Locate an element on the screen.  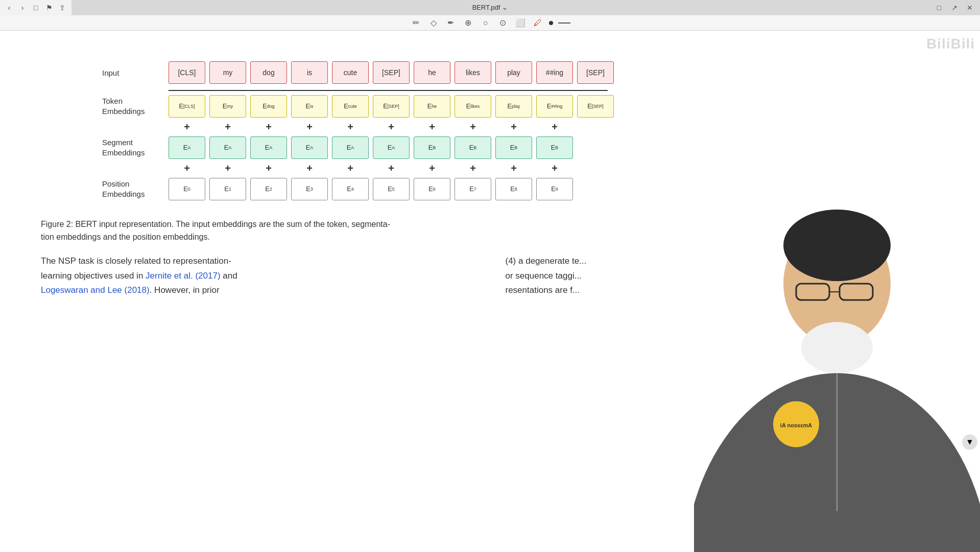
plus-3: + is located at coordinates (269, 127).